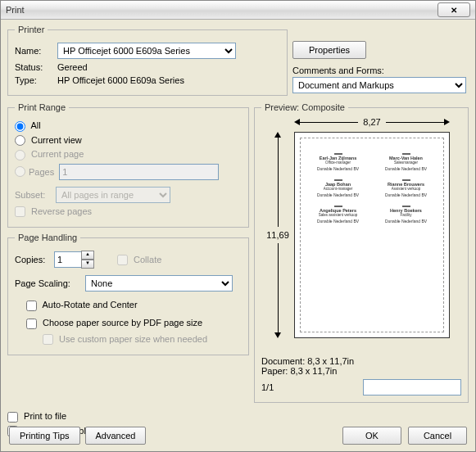  Describe the element at coordinates (278, 336) in the screenshot. I see `arrow-down-icon` at that location.